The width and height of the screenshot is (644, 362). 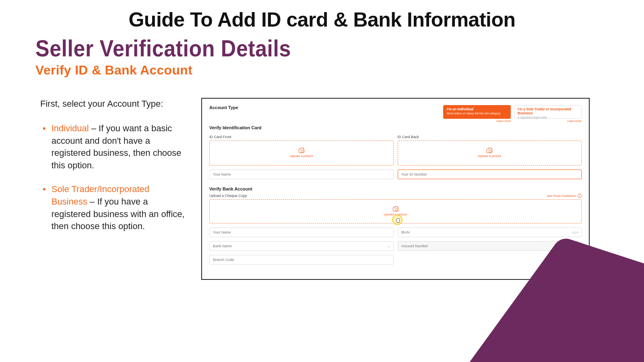 I want to click on card-title: I'm a Sole Trader or Incorporated Busine…, so click(x=548, y=111).